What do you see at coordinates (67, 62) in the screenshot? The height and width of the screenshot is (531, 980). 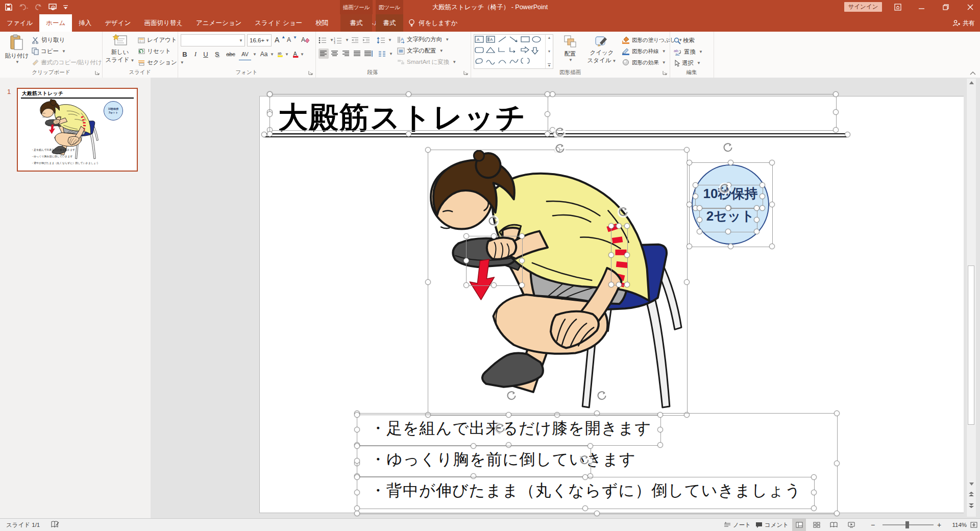 I see `format-painter-button: 書式のコピー/貼り付け` at bounding box center [67, 62].